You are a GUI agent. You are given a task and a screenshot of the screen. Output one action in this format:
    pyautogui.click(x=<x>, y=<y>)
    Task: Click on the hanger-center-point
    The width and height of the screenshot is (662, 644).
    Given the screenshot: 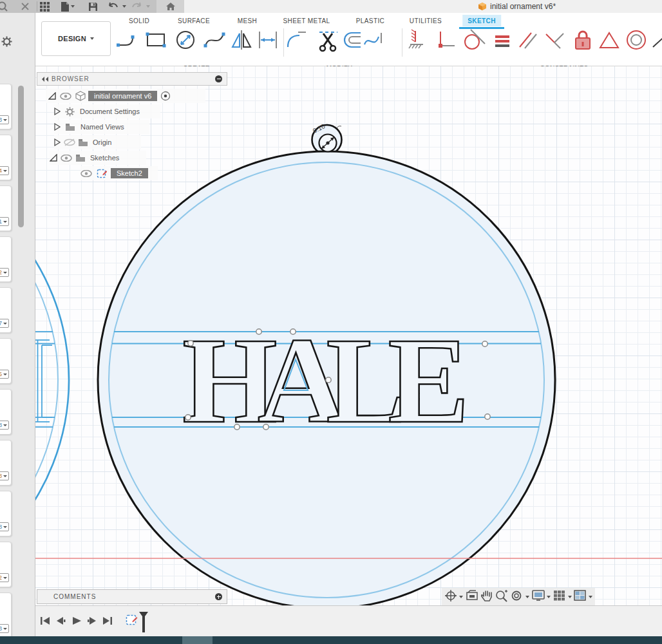 What is the action you would take?
    pyautogui.click(x=327, y=143)
    